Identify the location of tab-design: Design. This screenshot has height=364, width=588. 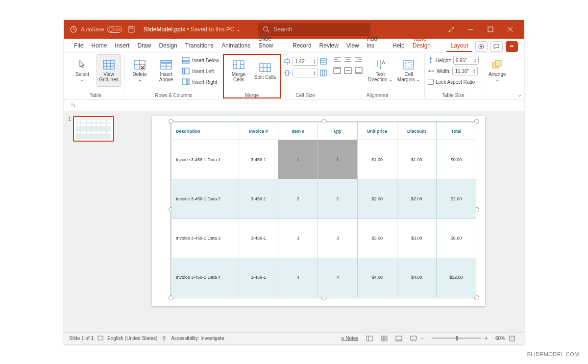
(168, 46).